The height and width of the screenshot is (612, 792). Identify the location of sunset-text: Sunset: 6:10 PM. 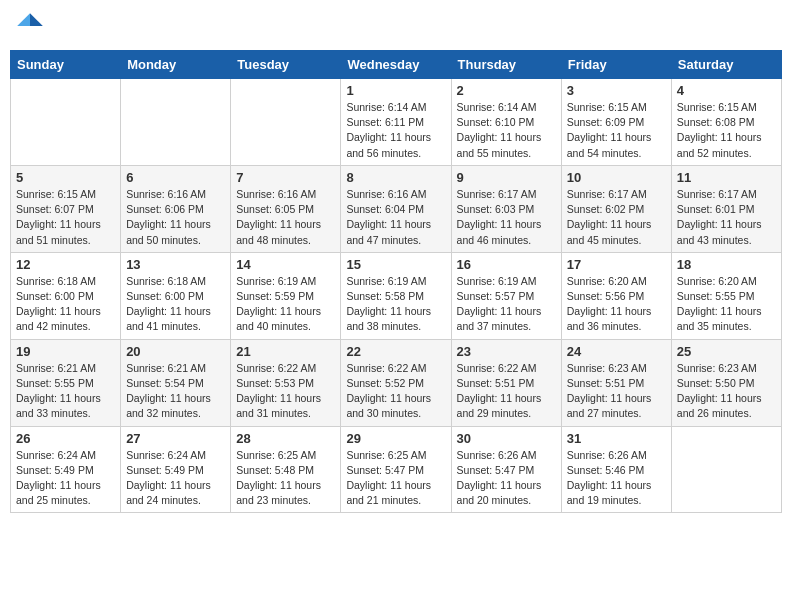
(506, 122).